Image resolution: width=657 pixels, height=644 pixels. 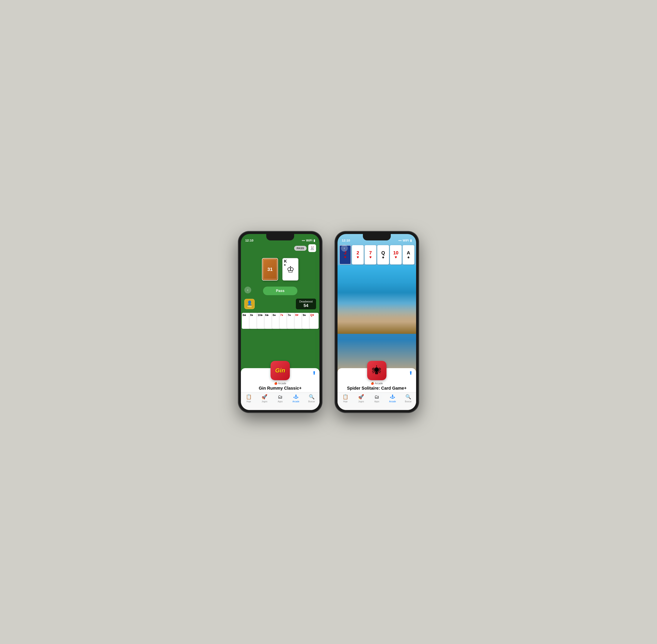 I want to click on wifi-icon-1: WiFi, so click(x=309, y=240).